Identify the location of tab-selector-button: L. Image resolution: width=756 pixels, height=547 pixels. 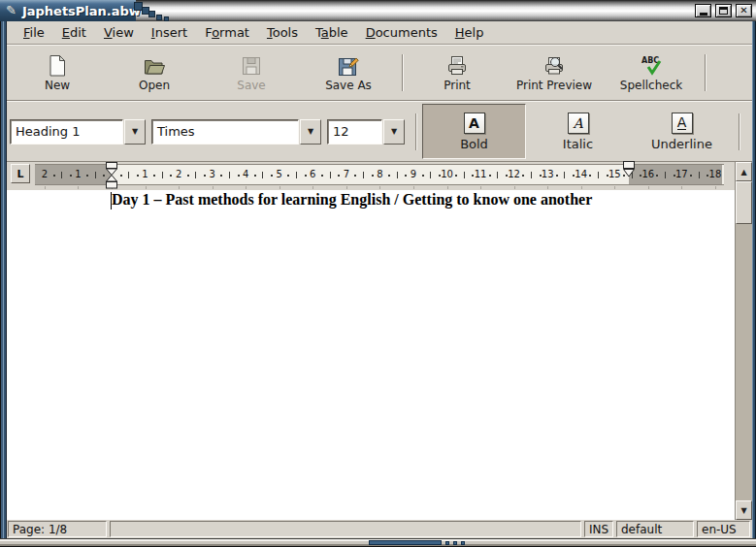
(20, 174).